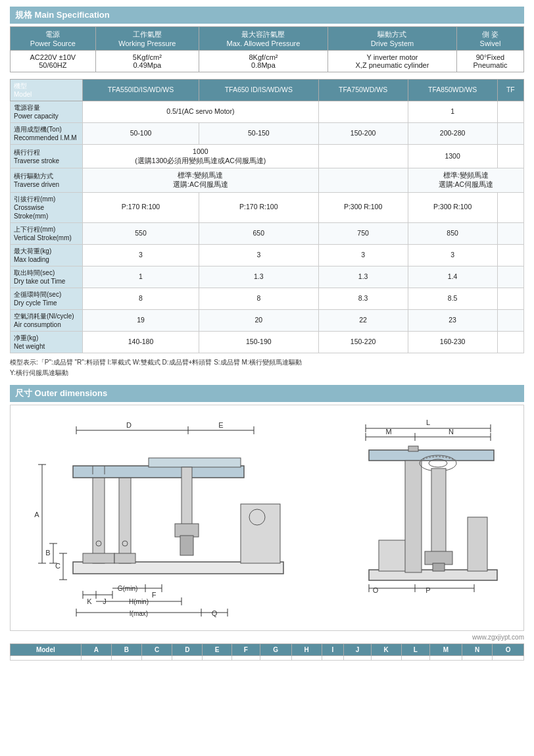  I want to click on dim-col-n: N, so click(477, 649).